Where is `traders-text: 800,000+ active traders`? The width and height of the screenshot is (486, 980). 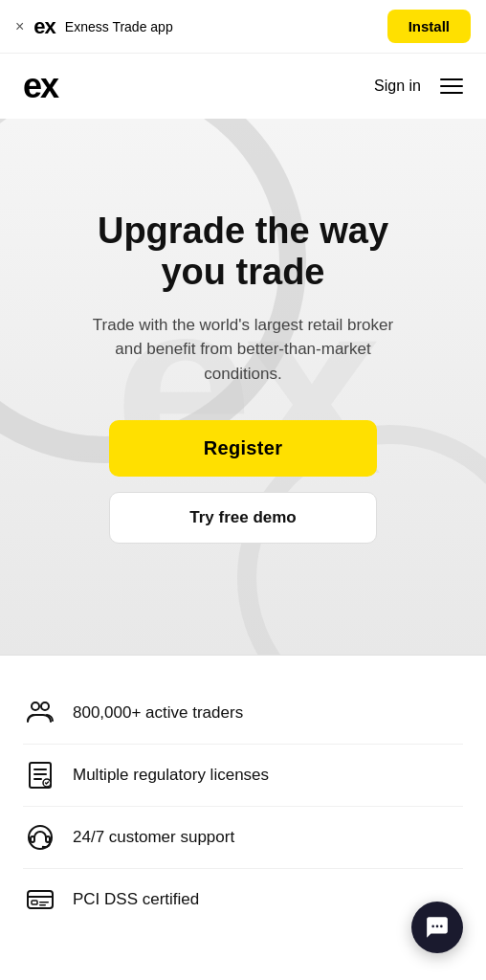
traders-text: 800,000+ active traders is located at coordinates (158, 713).